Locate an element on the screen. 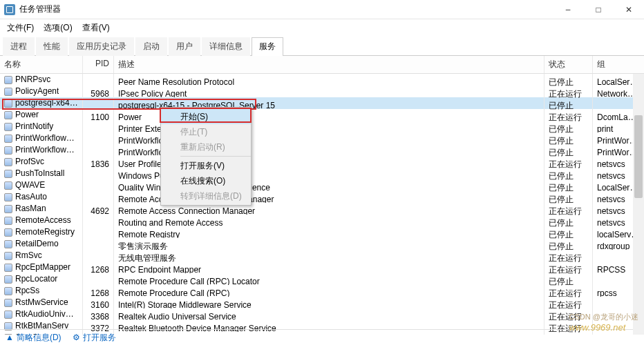 The width and height of the screenshot is (644, 345). service-row: PushToInstallWindows PushToInstall已停止net… is located at coordinates (322, 174).